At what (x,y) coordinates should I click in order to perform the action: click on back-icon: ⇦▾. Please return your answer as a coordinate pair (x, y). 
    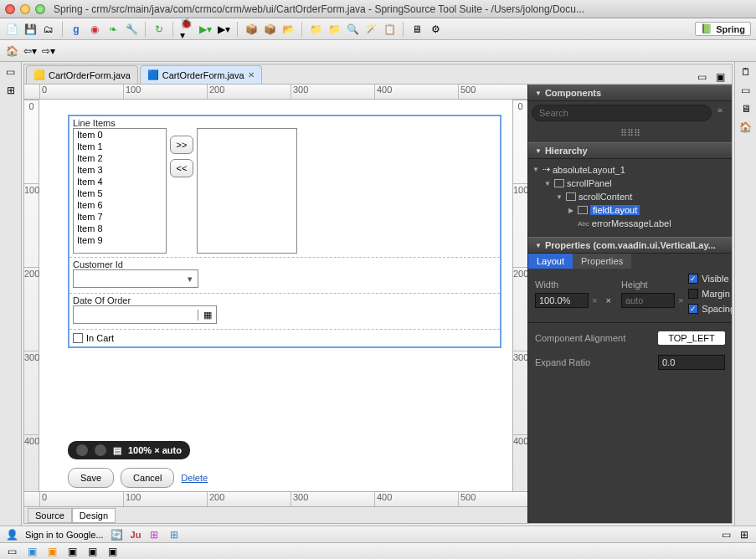
    Looking at the image, I should click on (30, 51).